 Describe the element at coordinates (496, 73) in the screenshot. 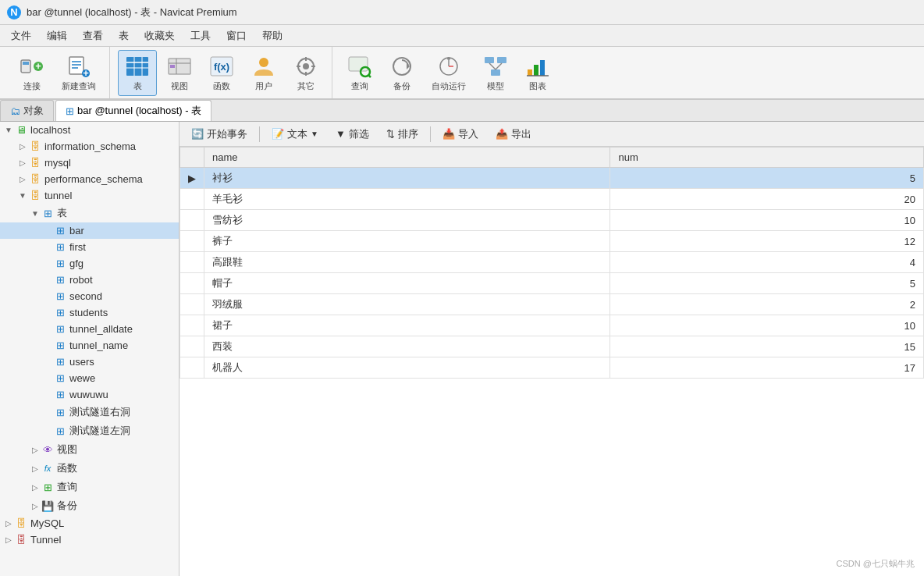

I see `model-button: 模型` at that location.